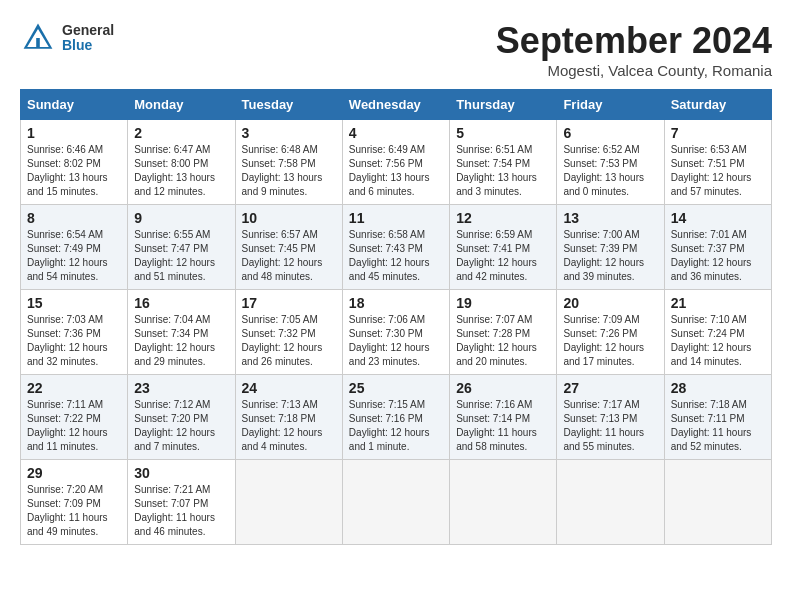  Describe the element at coordinates (396, 388) in the screenshot. I see `day-number: 25` at that location.